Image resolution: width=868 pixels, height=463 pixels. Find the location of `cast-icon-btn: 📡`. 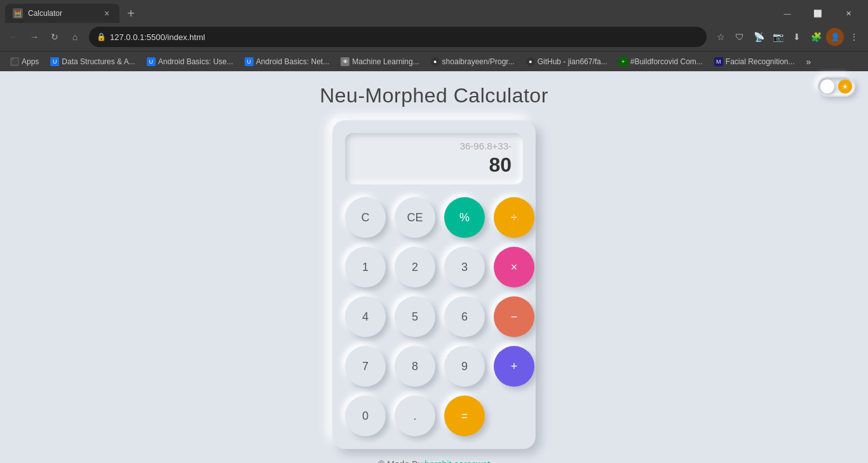

cast-icon-btn: 📡 is located at coordinates (759, 37).